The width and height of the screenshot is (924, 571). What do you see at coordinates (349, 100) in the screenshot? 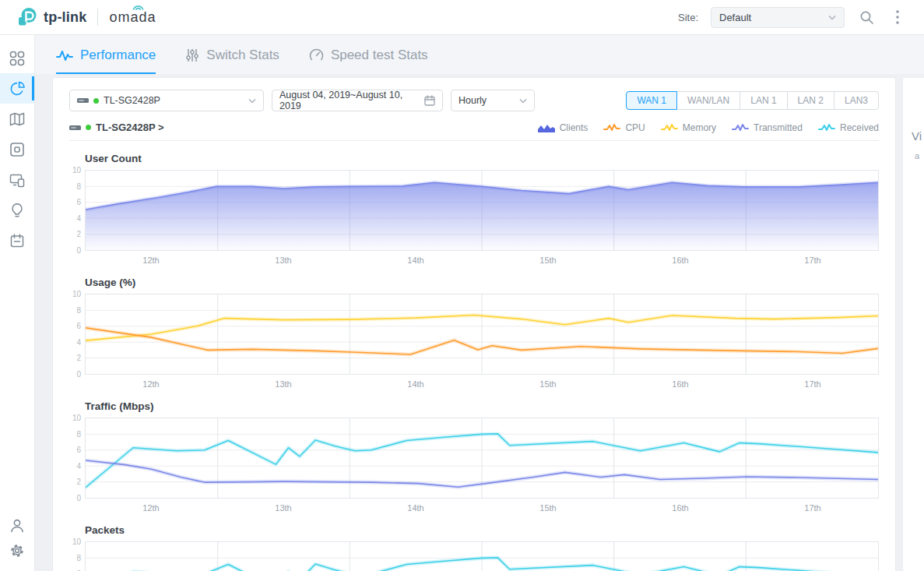
I see `date-range-value: August 04, 2019~August 10, 2019` at bounding box center [349, 100].